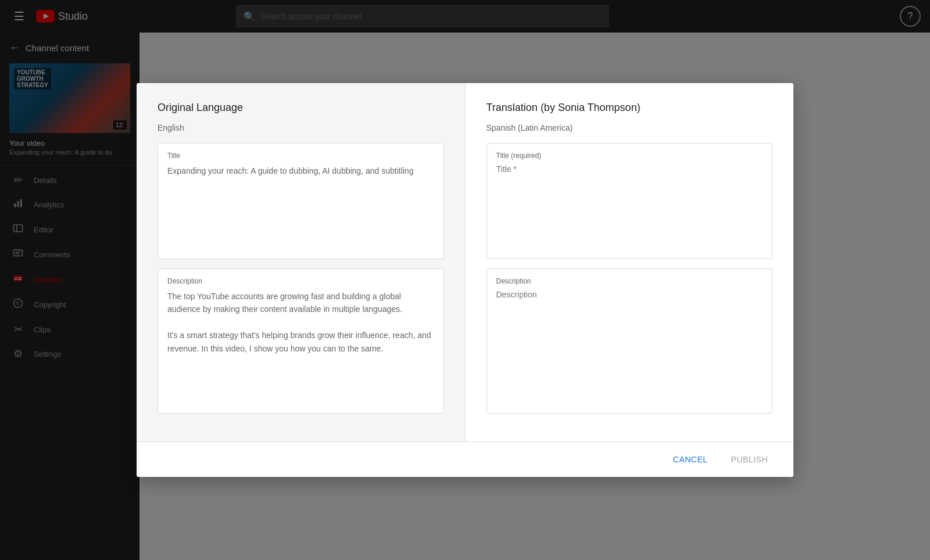 The height and width of the screenshot is (560, 930). Describe the element at coordinates (630, 202) in the screenshot. I see `translation-title-input` at that location.